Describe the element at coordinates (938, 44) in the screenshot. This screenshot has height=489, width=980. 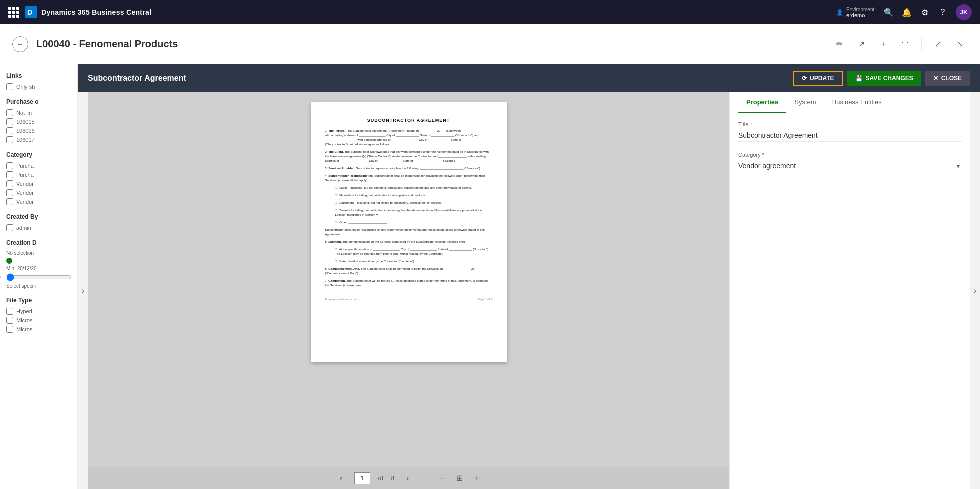
I see `expand-icon: ⤢` at that location.